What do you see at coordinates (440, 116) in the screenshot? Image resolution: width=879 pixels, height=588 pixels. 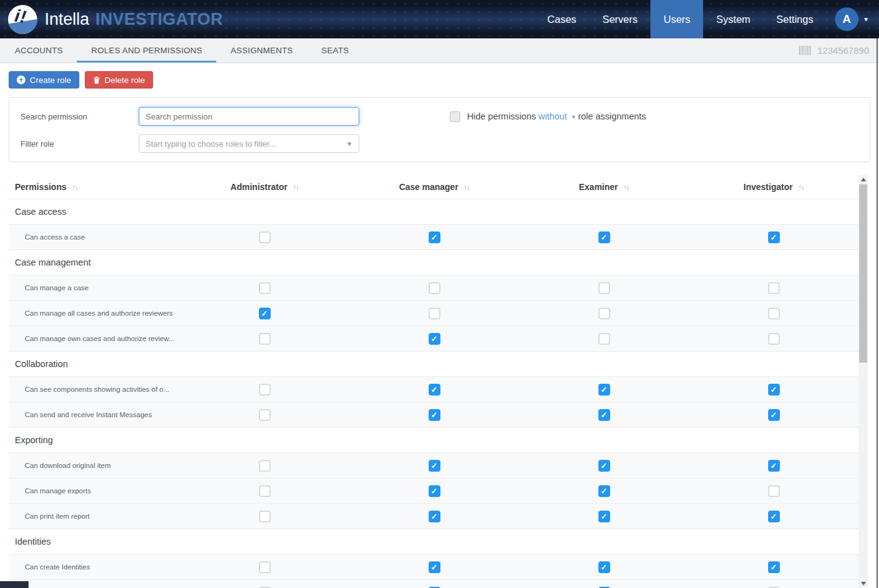 I see `search-permission-row: Search permission Hide permissions witho…` at bounding box center [440, 116].